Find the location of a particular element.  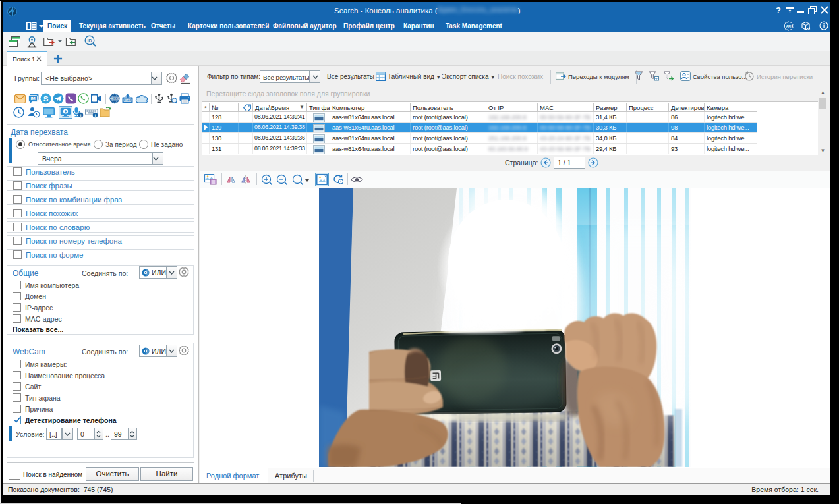

svg-text: IM is located at coordinates (33, 99).